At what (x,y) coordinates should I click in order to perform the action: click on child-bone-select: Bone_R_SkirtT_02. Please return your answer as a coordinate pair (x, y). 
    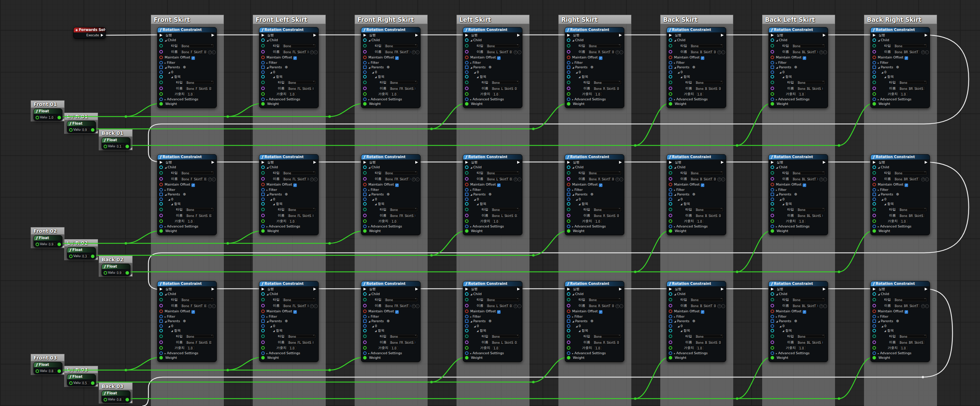
    Looking at the image, I should click on (601, 179).